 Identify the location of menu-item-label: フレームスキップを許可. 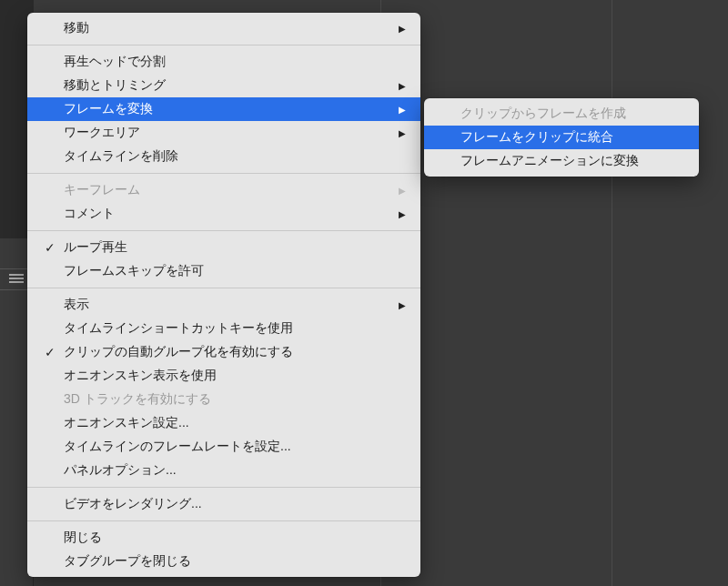
(235, 271).